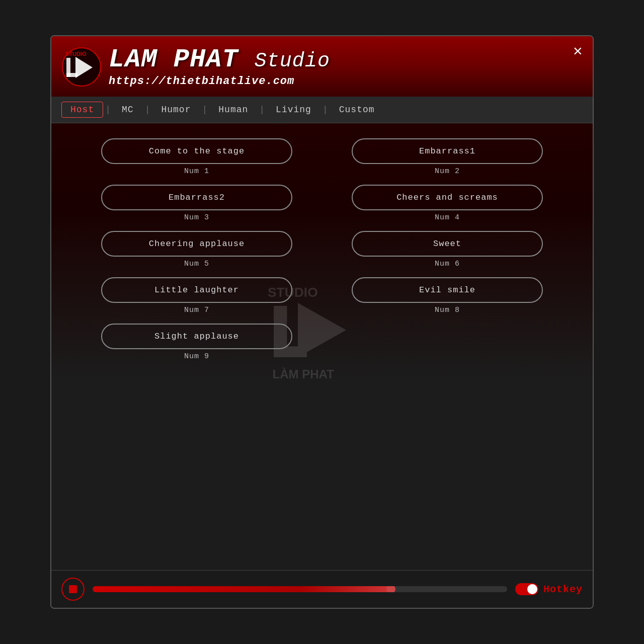  Describe the element at coordinates (447, 290) in the screenshot. I see `sound-button-8: Evil smile` at that location.